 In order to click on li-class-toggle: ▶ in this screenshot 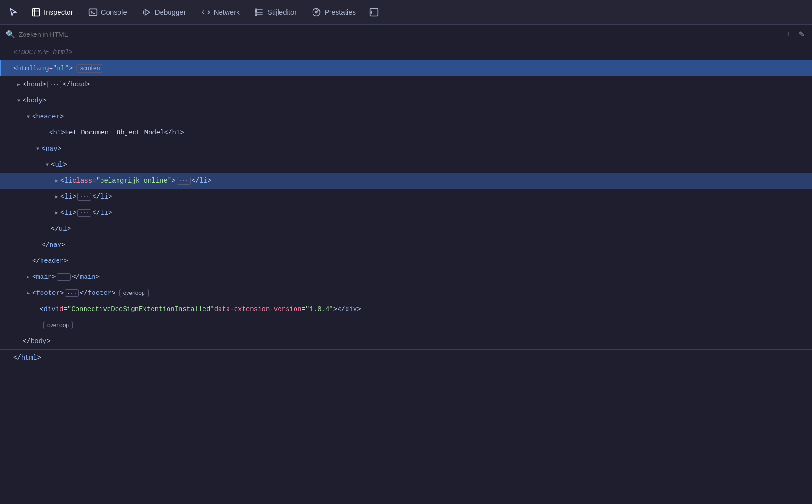, I will do `click(57, 181)`.